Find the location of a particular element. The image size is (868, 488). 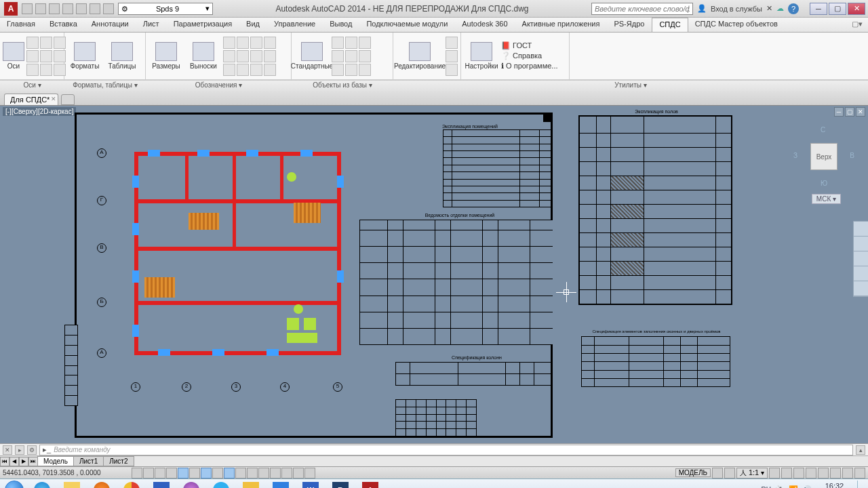

tab-ps-core: PS-Ядро is located at coordinates (629, 24).